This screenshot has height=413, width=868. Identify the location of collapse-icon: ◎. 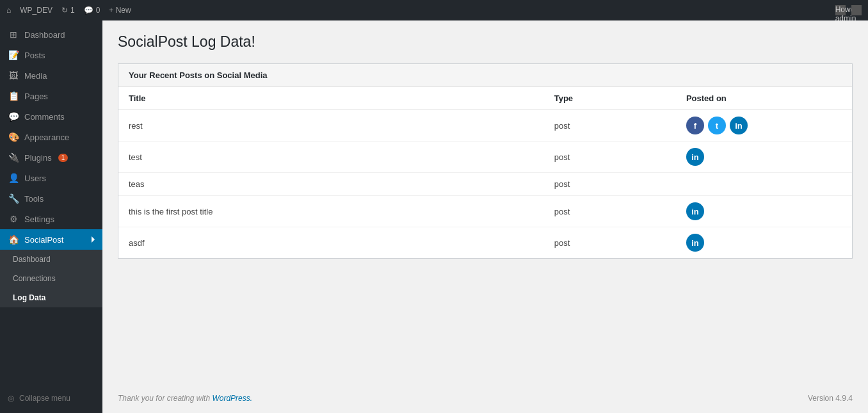
(11, 398).